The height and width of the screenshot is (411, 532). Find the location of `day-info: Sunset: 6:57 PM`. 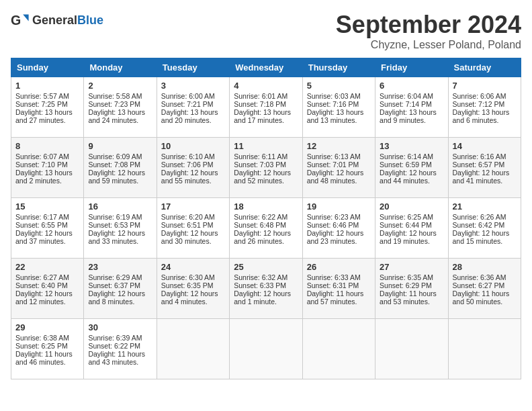

day-info: Sunset: 6:57 PM is located at coordinates (485, 165).